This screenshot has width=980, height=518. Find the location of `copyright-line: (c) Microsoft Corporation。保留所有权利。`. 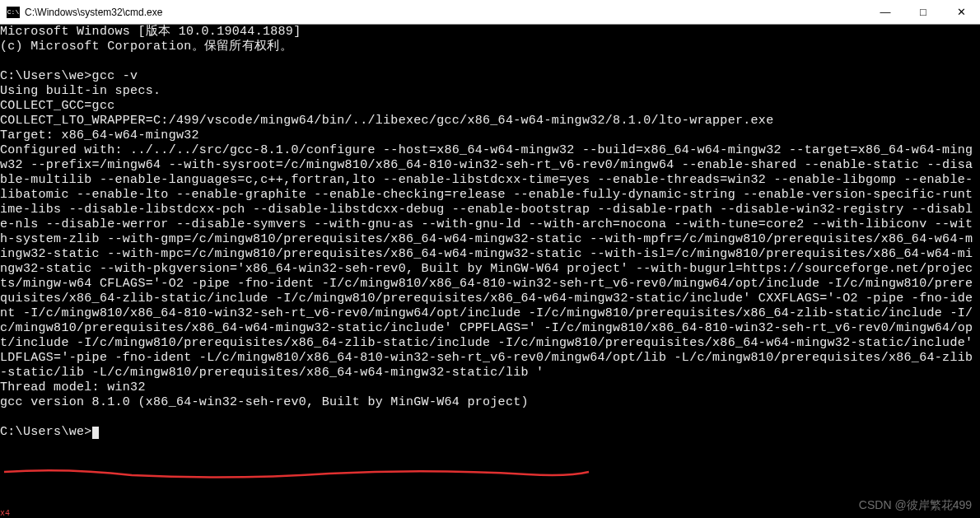

copyright-line: (c) Microsoft Corporation。保留所有权利。 is located at coordinates (147, 46).